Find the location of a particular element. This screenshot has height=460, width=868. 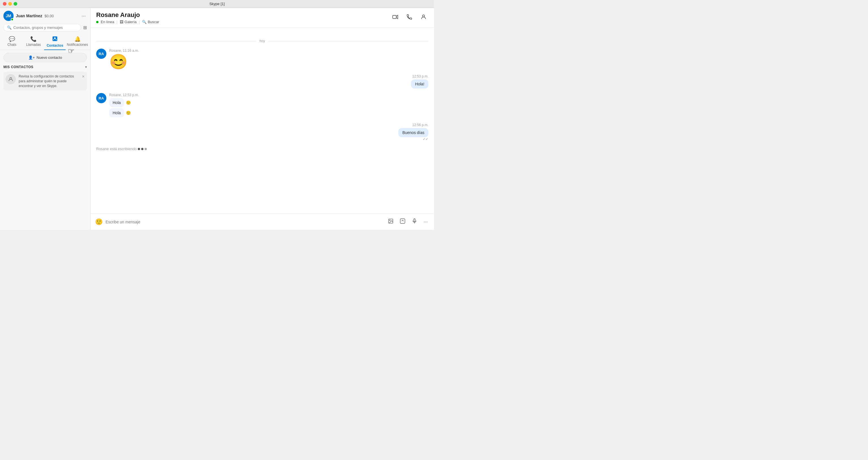

outgoing-time-2: 12:56 p.m. is located at coordinates (420, 125).